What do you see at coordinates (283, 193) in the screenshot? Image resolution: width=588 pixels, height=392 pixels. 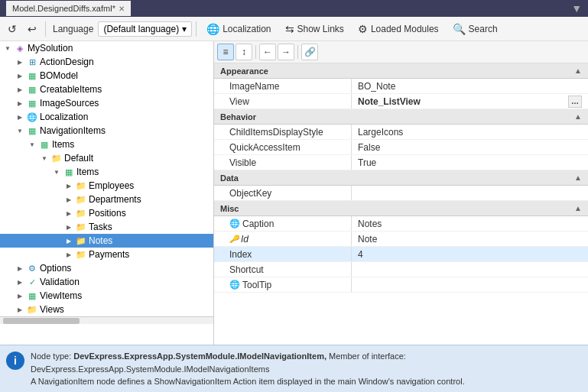 I see `prop-label-objectkey: ObjectKey` at bounding box center [283, 193].